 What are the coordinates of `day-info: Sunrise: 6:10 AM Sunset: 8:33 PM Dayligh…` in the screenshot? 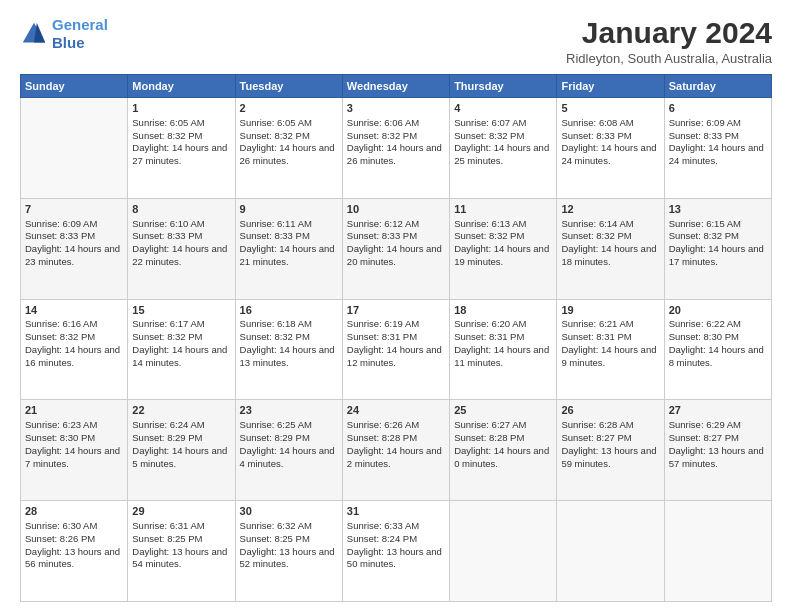 It's located at (180, 242).